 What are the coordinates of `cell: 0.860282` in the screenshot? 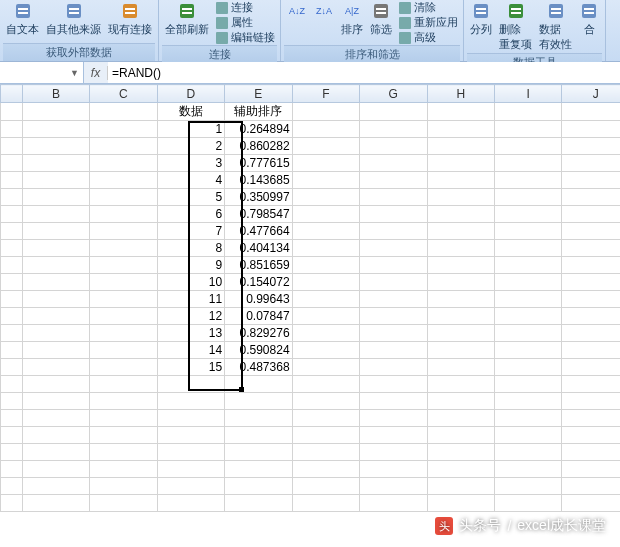 It's located at (258, 146).